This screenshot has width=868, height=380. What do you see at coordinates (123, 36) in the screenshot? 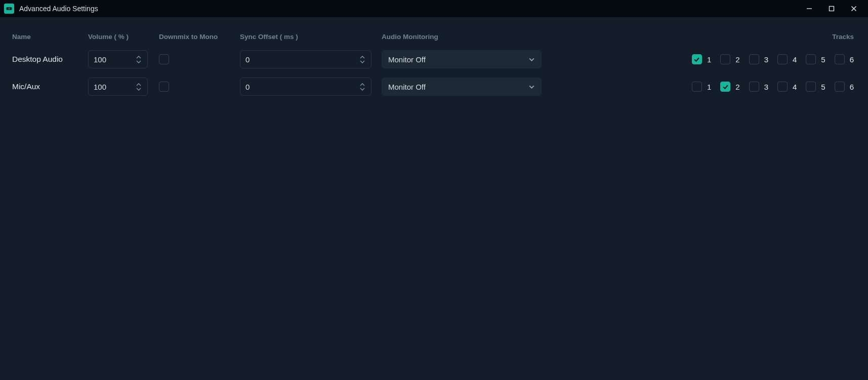
I see `column-header-volume: Volume ( % )` at bounding box center [123, 36].